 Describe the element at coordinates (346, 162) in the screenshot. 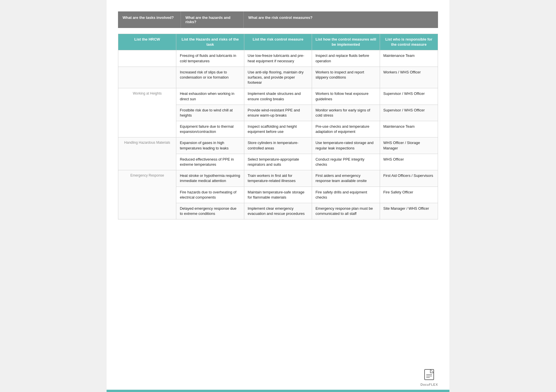

I see `implement-cell: Conduct regular PPE integrity checks` at that location.